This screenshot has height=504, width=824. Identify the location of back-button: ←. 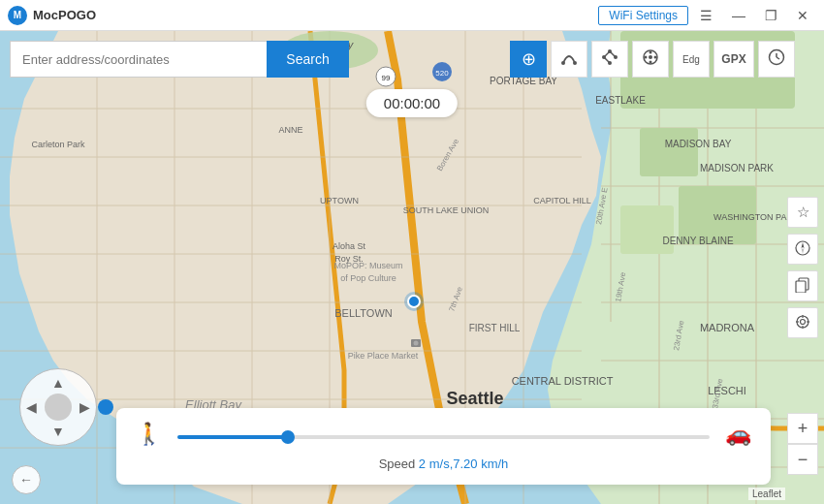
(26, 480).